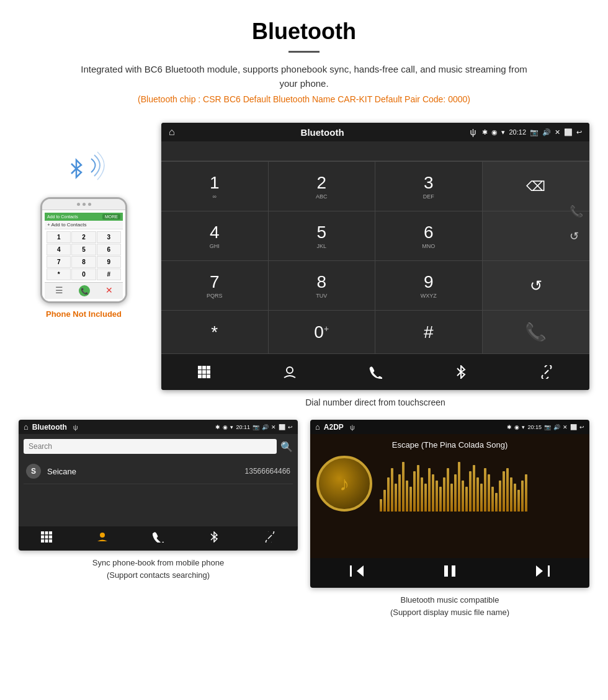 Image resolution: width=608 pixels, height=700 pixels. Describe the element at coordinates (290, 372) in the screenshot. I see `dial-contacts-button` at that location.